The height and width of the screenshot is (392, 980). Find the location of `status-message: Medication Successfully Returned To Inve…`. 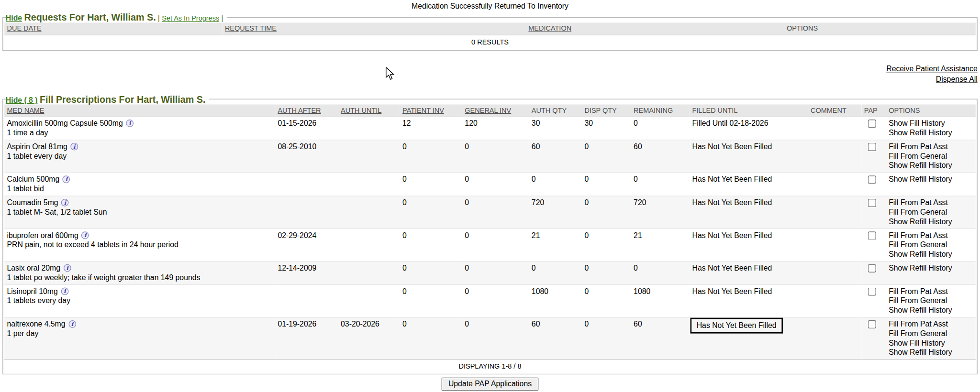

status-message: Medication Successfully Returned To Inve… is located at coordinates (490, 5).